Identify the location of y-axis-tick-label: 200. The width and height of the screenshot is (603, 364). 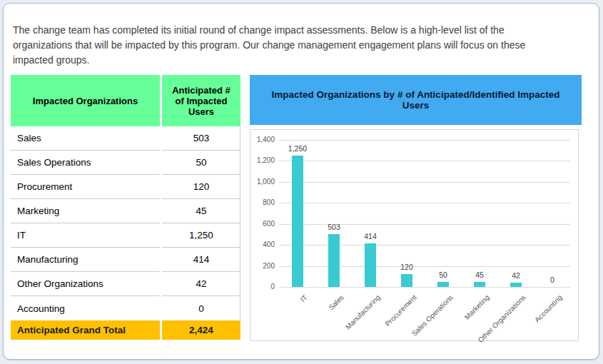
(263, 266).